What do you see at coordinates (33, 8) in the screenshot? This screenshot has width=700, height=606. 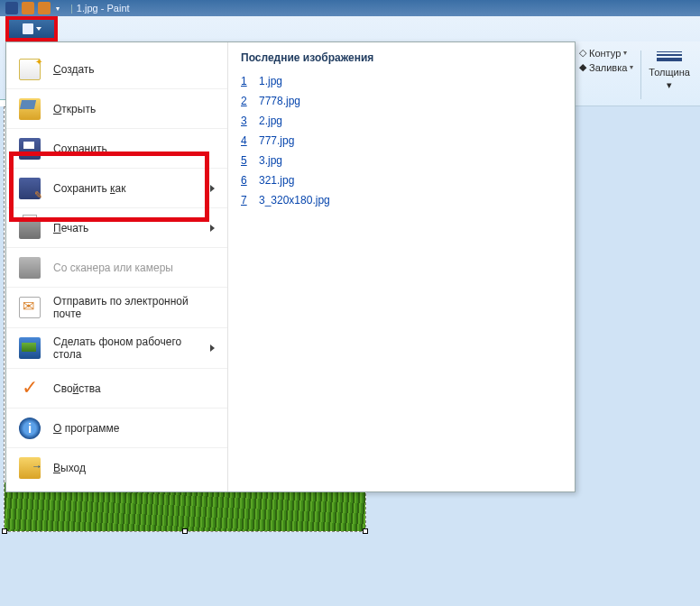 I see `quick-access-toolbar: ▾` at bounding box center [33, 8].